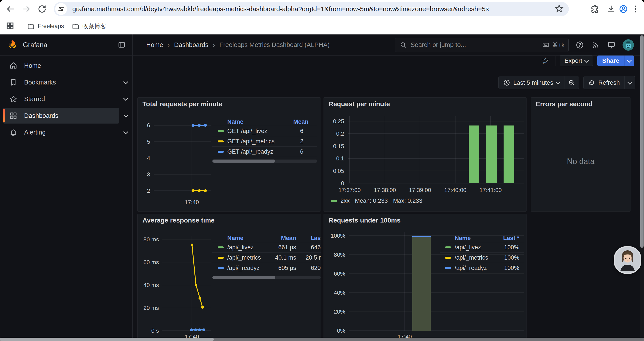 This screenshot has width=644, height=341. I want to click on sidebar-item-label: Bookmarks, so click(40, 83).